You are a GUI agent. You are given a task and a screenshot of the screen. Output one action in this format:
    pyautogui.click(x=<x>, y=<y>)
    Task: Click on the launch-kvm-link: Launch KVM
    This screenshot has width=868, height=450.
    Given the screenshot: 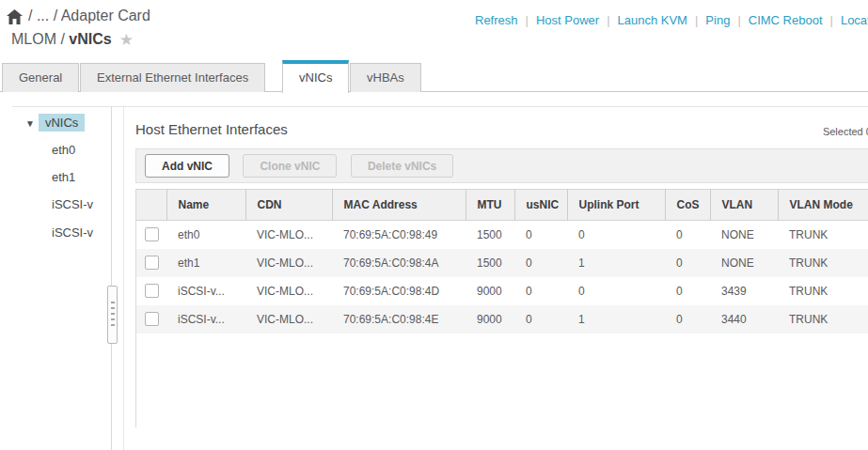 What is the action you would take?
    pyautogui.click(x=653, y=21)
    